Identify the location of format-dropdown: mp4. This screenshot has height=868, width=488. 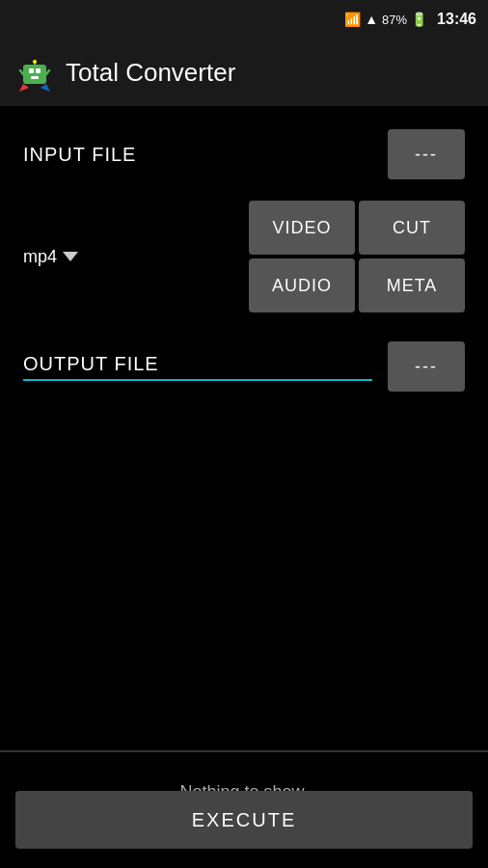
(132, 257).